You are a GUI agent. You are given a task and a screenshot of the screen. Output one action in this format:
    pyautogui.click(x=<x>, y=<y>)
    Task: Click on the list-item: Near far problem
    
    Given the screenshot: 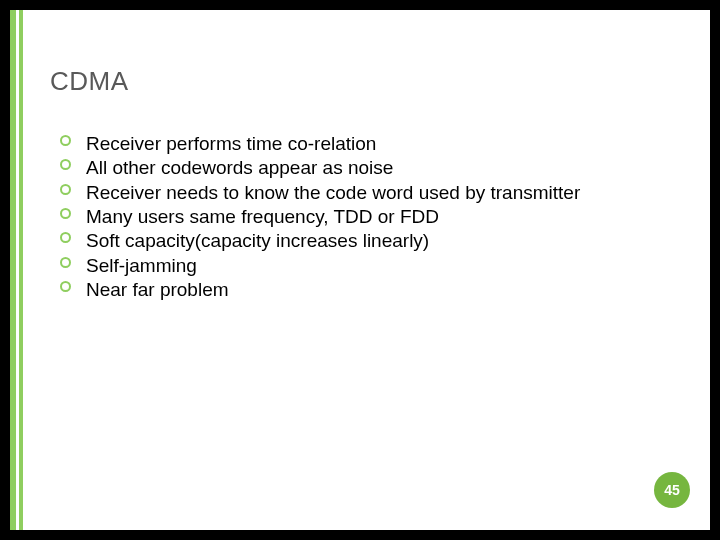 What is the action you would take?
    pyautogui.click(x=365, y=290)
    